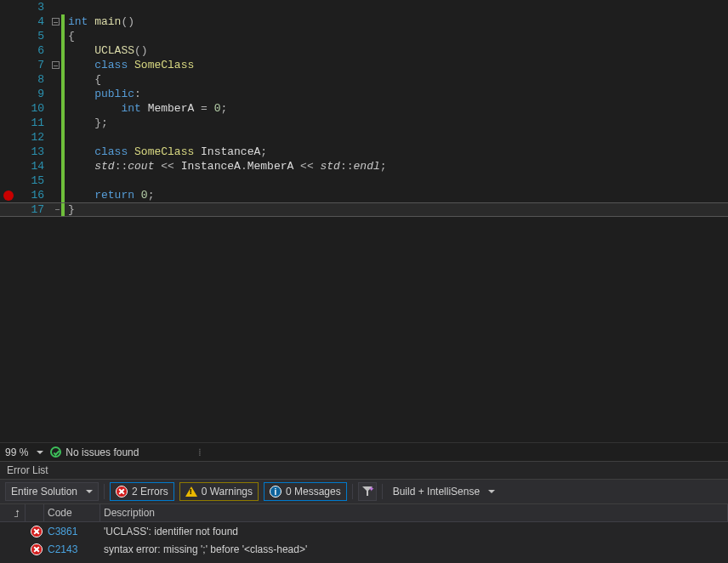  Describe the element at coordinates (33, 7) in the screenshot. I see `line-number: 3` at that location.